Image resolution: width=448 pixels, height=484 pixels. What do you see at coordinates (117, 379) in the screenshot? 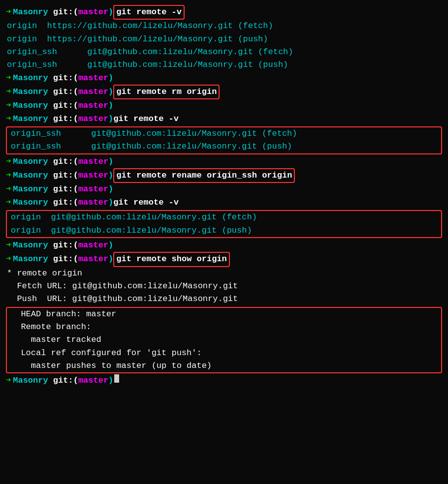
I see `cursor` at bounding box center [117, 379].